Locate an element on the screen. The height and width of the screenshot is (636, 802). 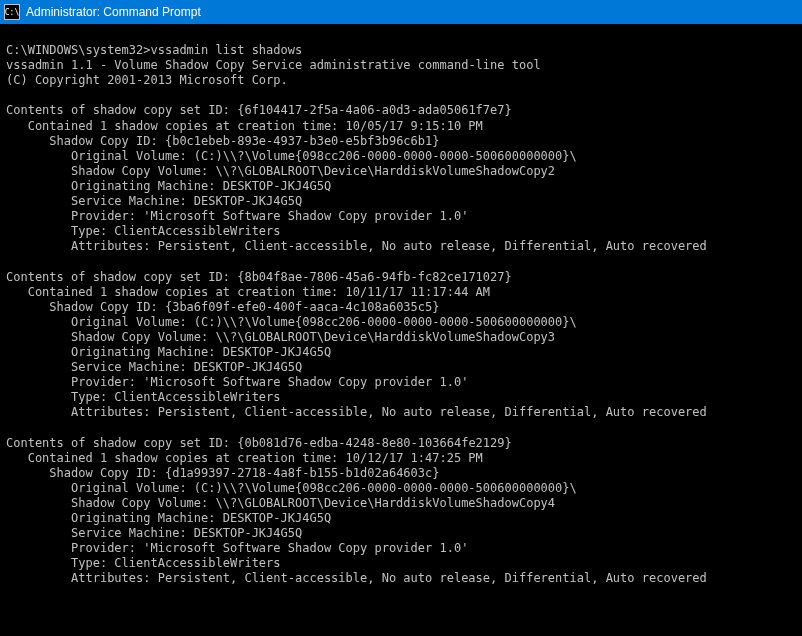
set-id-line: Contents of shadow copy set ID: {6f10441… is located at coordinates (259, 110).